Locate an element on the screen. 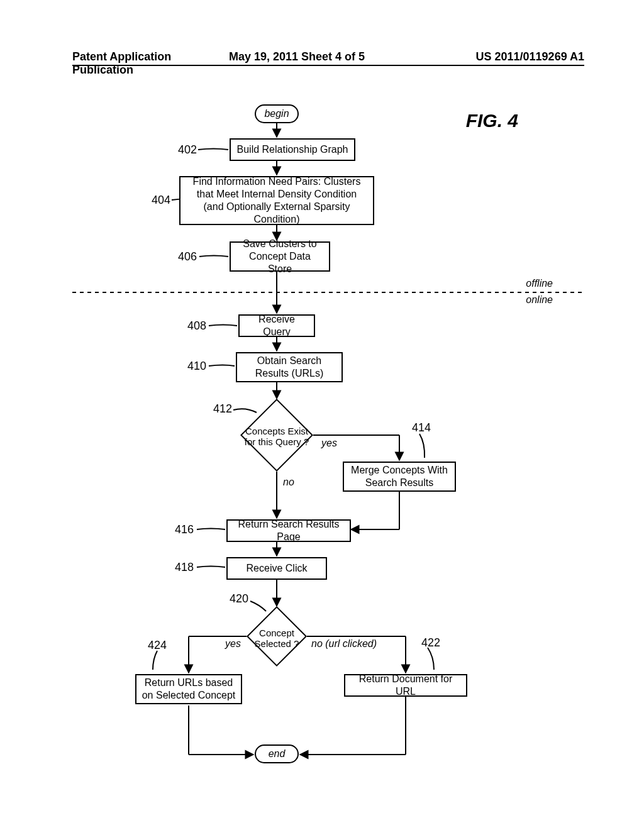 The height and width of the screenshot is (830, 644). header-left: Patent Application Publication is located at coordinates (147, 58).